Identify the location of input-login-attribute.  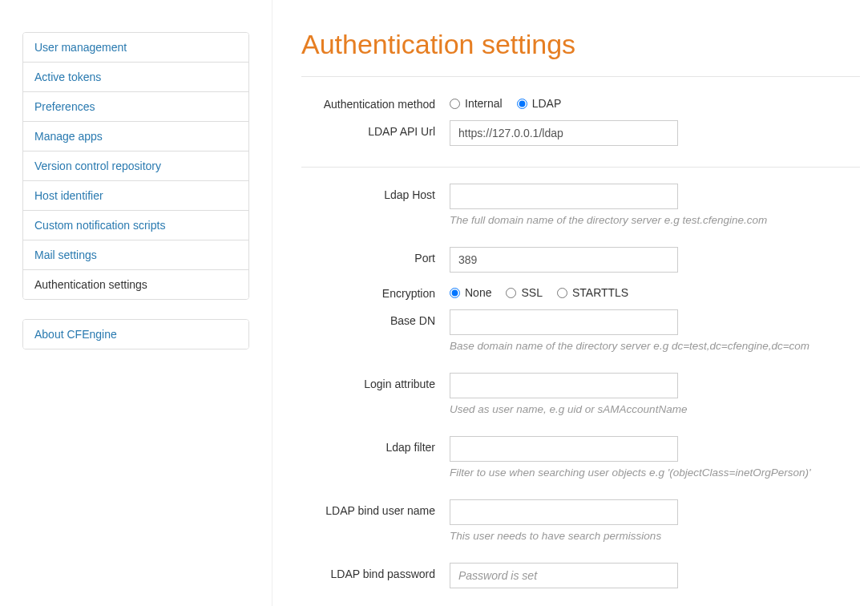
(564, 386).